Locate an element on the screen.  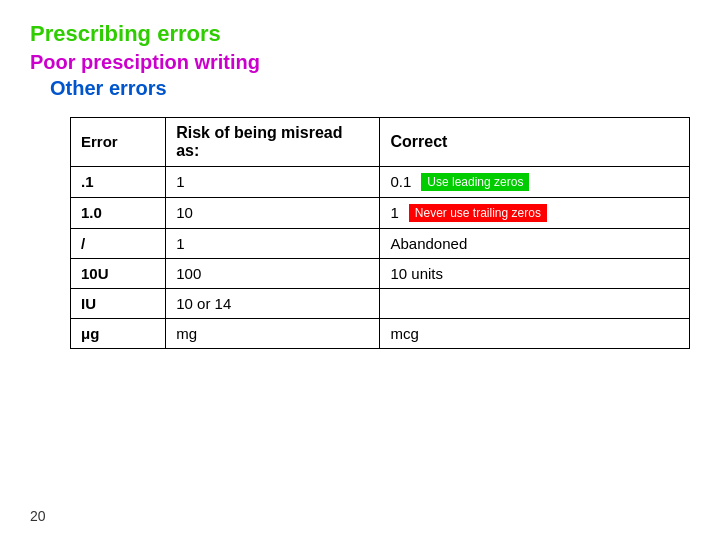
table-header-row: Error Risk of being misread as: Correct is located at coordinates (380, 142).